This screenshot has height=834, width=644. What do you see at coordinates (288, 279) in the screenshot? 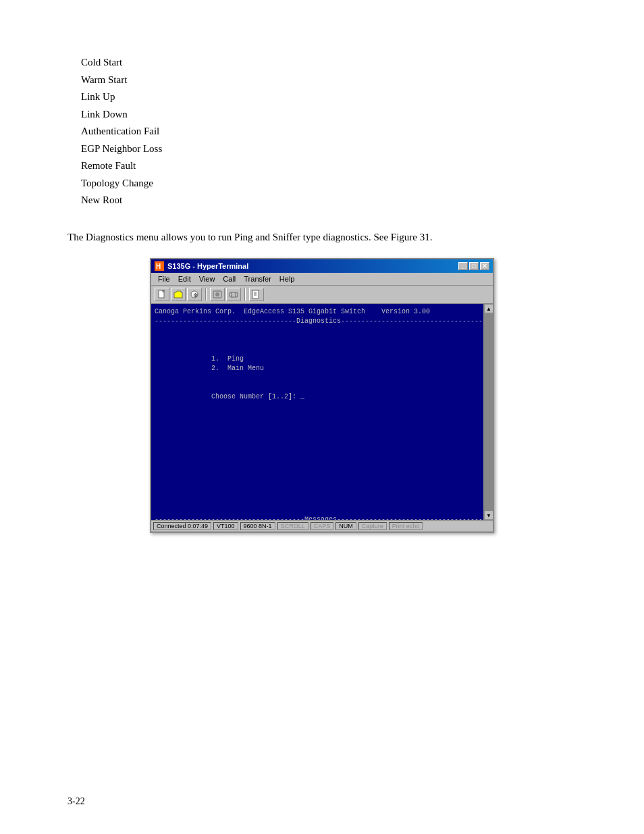
I see `menu-help: Help` at bounding box center [288, 279].